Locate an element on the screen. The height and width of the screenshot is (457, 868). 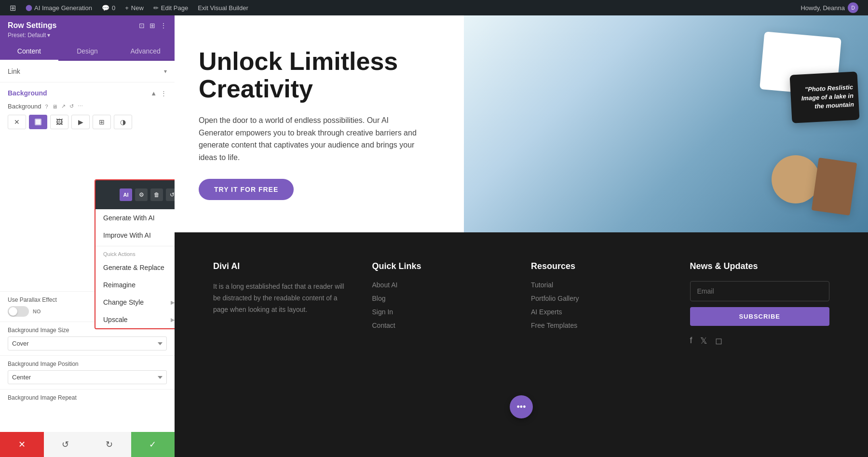
background-section-title: Background is located at coordinates (27, 93).